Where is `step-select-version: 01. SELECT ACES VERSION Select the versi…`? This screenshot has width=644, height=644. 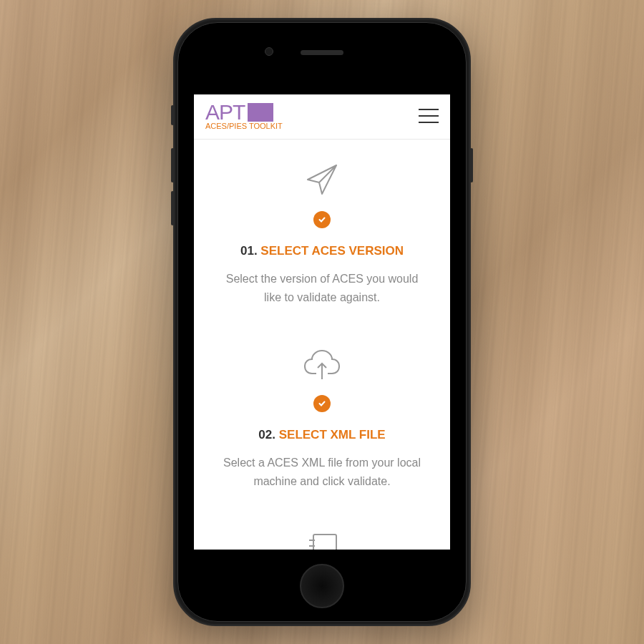
step-select-version: 01. SELECT ACES VERSION Select the versi… is located at coordinates (322, 233).